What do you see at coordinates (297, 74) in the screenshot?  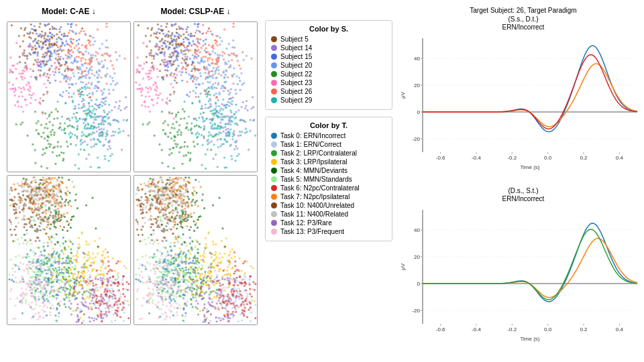 I see `legend-item-label: Subject 22` at bounding box center [297, 74].